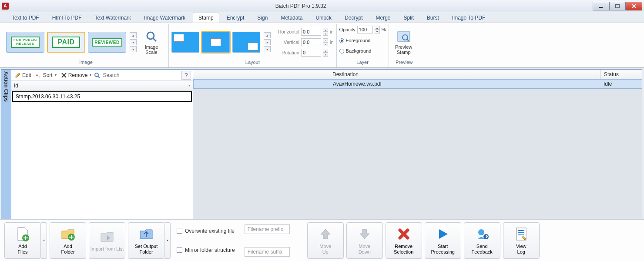 This screenshot has height=261, width=644. I want to click on move-down-button: Move Down, so click(365, 241).